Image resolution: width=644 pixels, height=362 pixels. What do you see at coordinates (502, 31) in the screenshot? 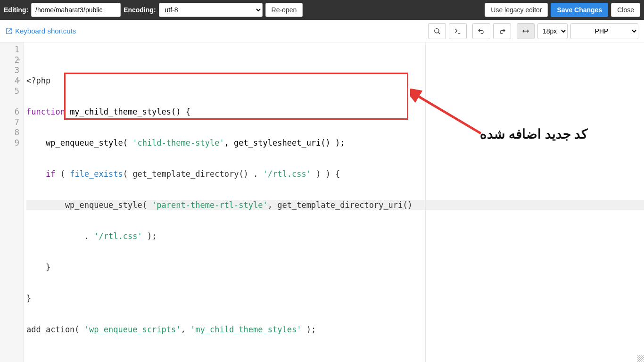
I see `redo-icon` at bounding box center [502, 31].